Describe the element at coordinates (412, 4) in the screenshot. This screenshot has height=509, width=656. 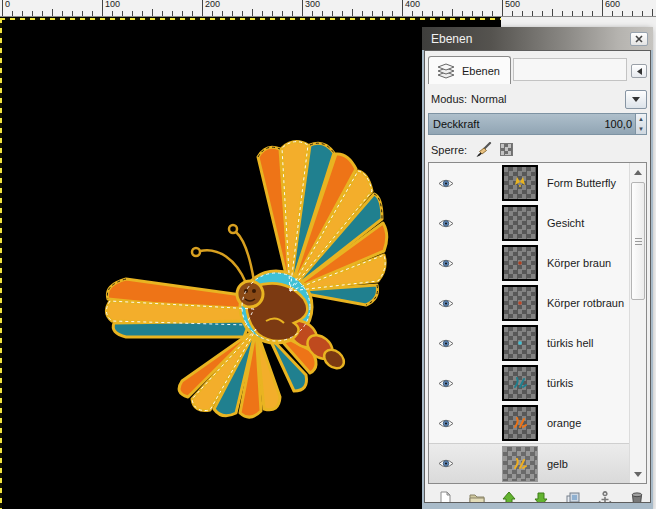
I see `ruler-label: 400` at that location.